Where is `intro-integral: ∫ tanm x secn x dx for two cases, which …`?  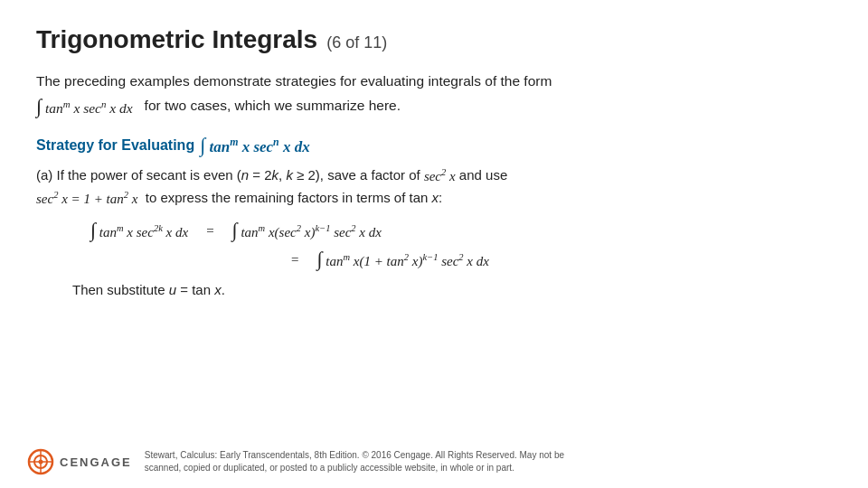
intro-integral: ∫ tanm x secn x dx for two cases, which … is located at coordinates (219, 105).